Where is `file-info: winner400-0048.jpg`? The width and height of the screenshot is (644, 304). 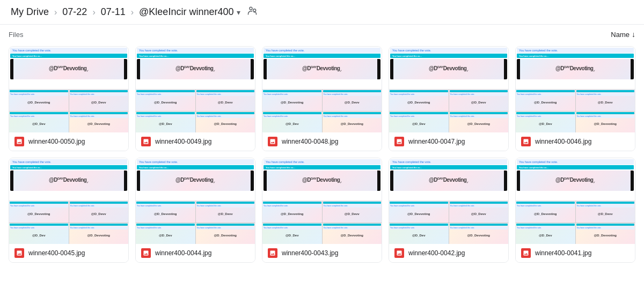
file-info: winner400-0048.jpg is located at coordinates (322, 142).